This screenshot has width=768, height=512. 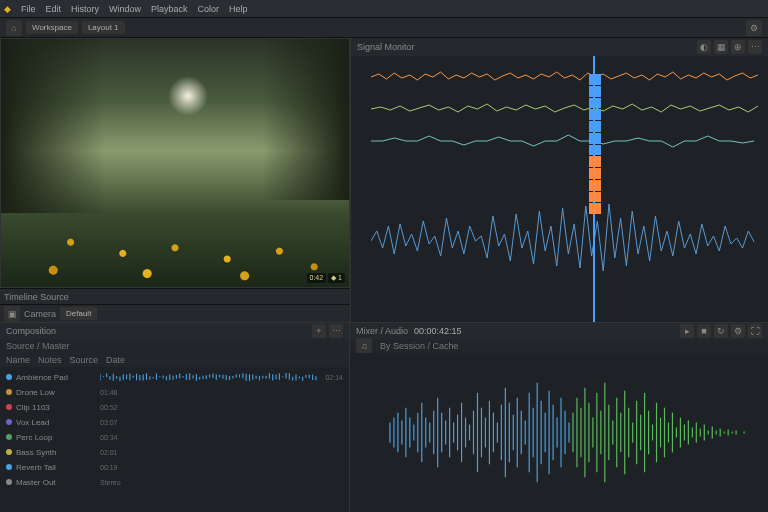 What do you see at coordinates (109, 408) in the screenshot?
I see `track-meta: 00:52` at bounding box center [109, 408].